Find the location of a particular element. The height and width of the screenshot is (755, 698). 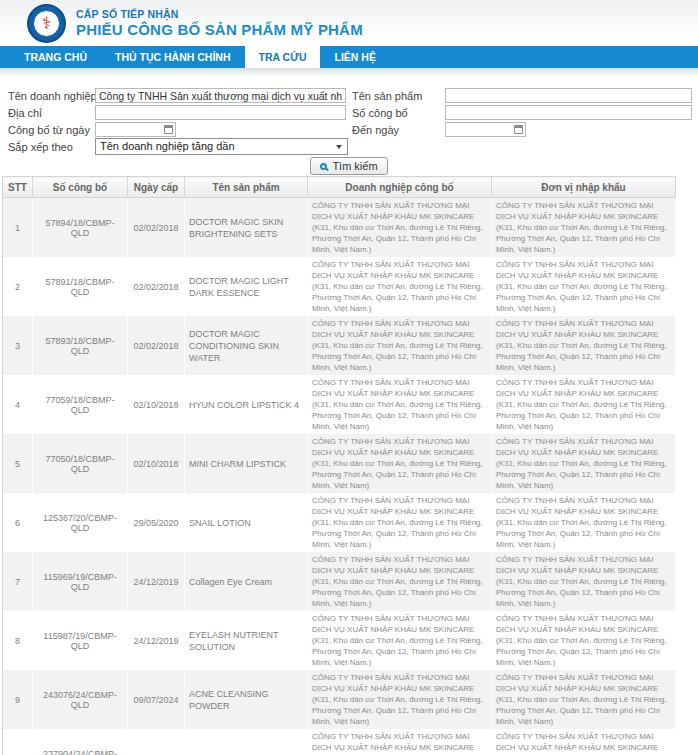

table-row: 2 57891/18/CBMP-QLD 02/02/2018 DOCTOR MA… is located at coordinates (340, 286).